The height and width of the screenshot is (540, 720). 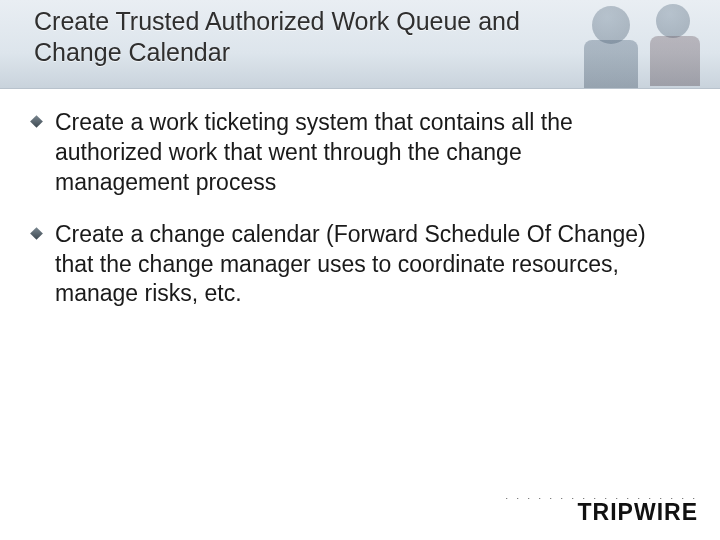 What do you see at coordinates (345, 153) in the screenshot?
I see `bullet-item: Create a work ticketing system that cont…` at bounding box center [345, 153].